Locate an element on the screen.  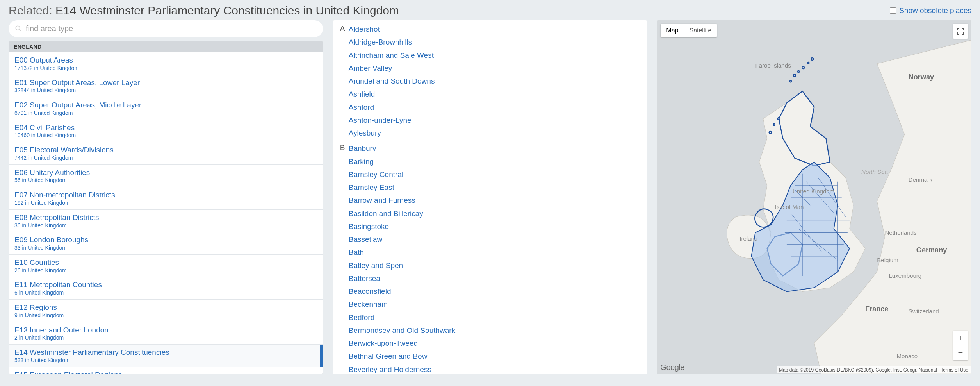
place-link: Banbury is located at coordinates (494, 148).